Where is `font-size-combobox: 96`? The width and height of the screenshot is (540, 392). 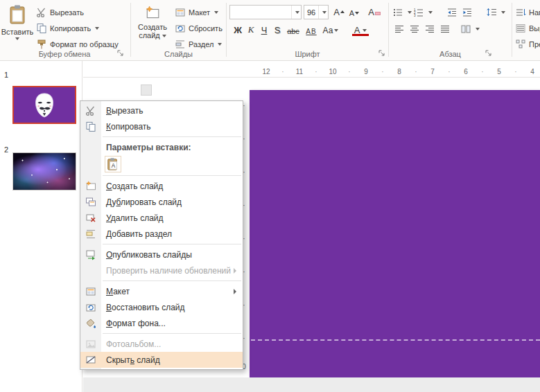
font-size-combobox: 96 is located at coordinates (316, 12).